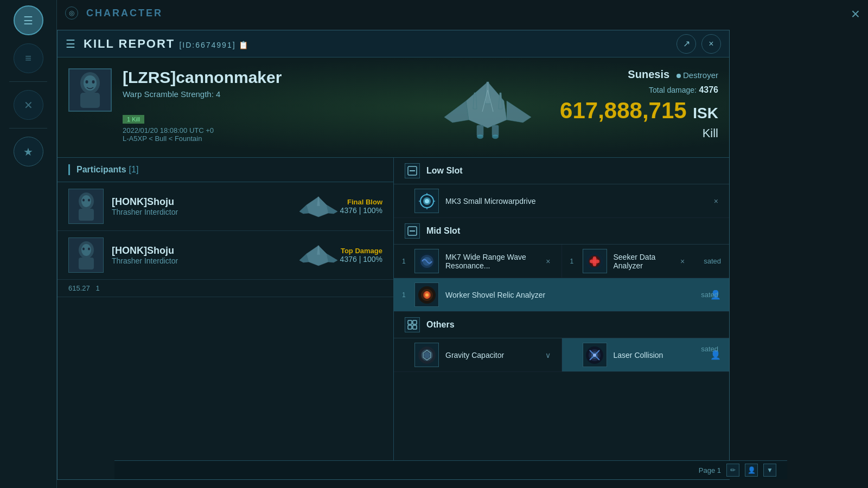 The height and width of the screenshot is (488, 868). Describe the element at coordinates (710, 471) in the screenshot. I see `page-label: Page 1` at that location.